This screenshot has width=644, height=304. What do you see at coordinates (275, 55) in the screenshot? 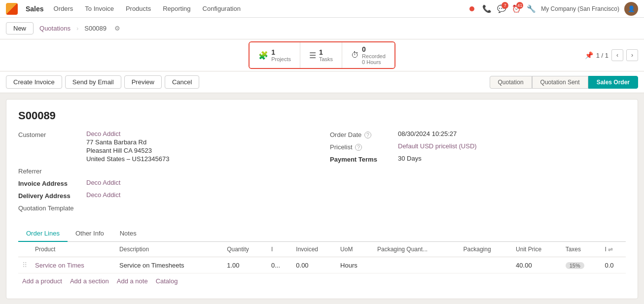
I see `projects-smart-button: 🧩 1 Projects` at bounding box center [275, 55].